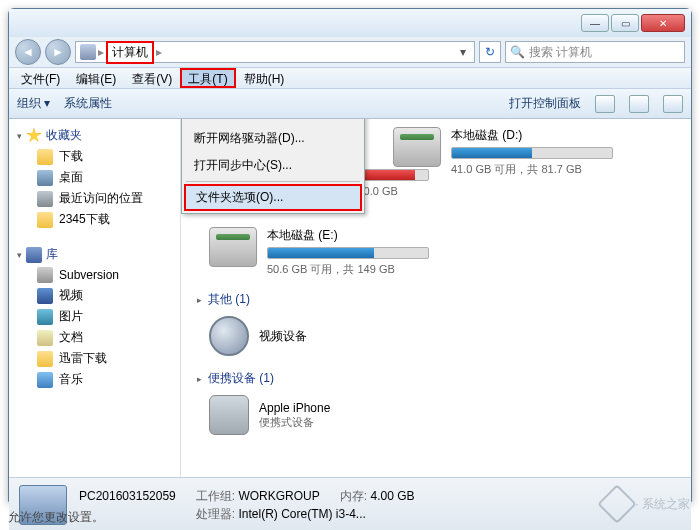 This screenshot has width=700, height=530. Describe the element at coordinates (532, 170) in the screenshot. I see `drive-stats: 41.0 GB 可用，共 81.7 GB` at that location.